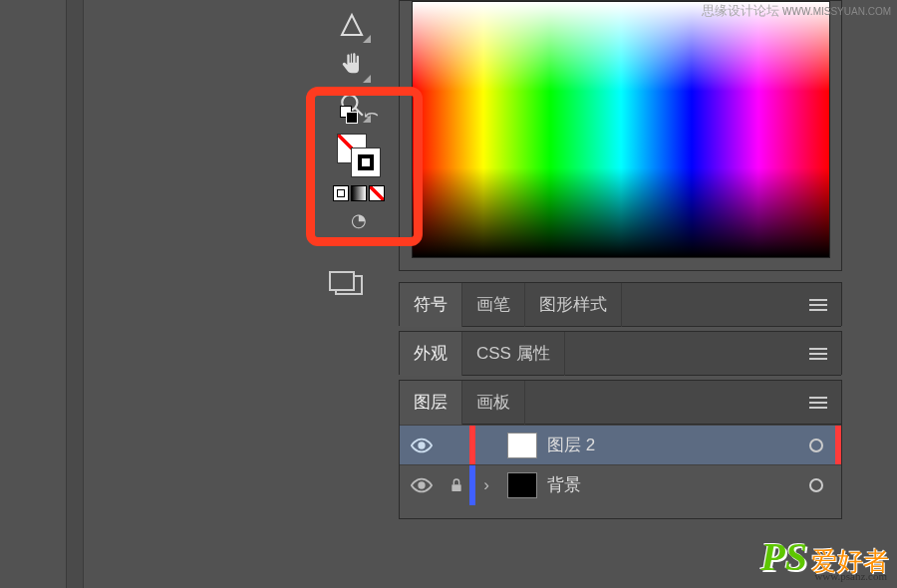 The width and height of the screenshot is (897, 588). What do you see at coordinates (838, 444) in the screenshot?
I see `selection-indicator` at bounding box center [838, 444].